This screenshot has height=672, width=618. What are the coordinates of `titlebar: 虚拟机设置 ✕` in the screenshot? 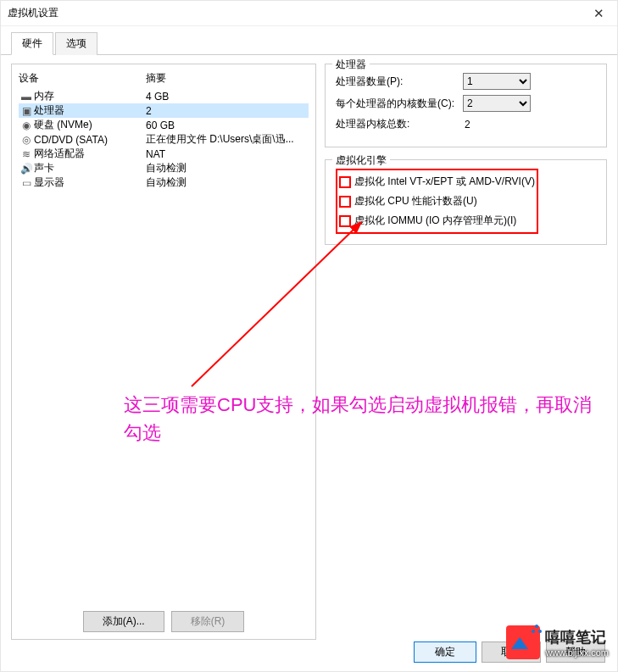 It's located at (309, 14).